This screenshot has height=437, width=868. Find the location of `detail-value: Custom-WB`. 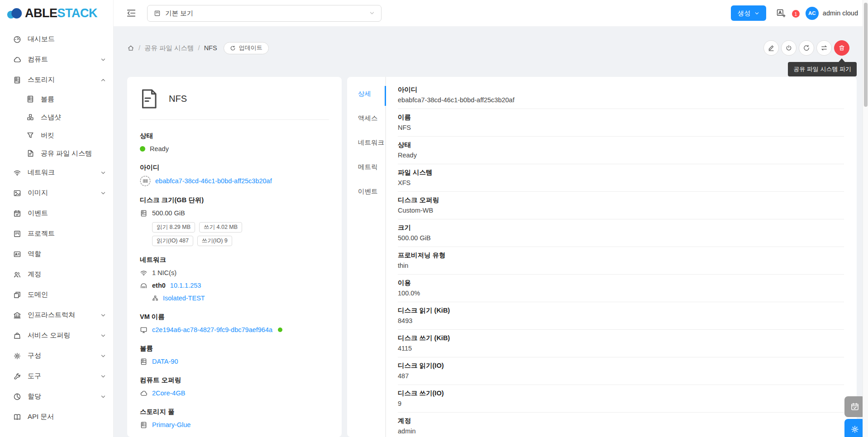

detail-value: Custom-WB is located at coordinates (621, 210).